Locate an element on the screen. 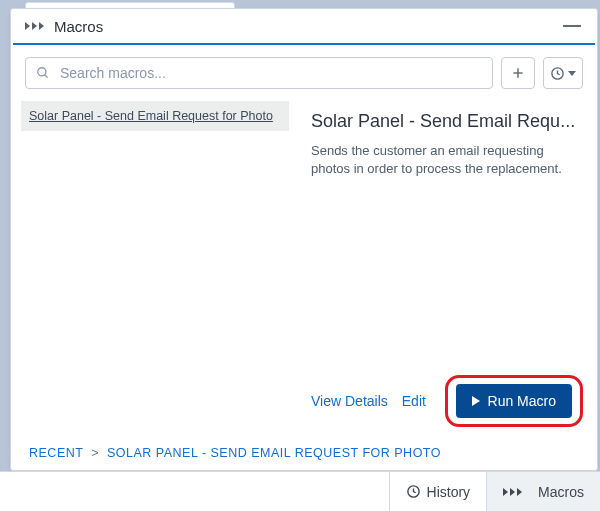 The width and height of the screenshot is (600, 511). recent-dropdown-button is located at coordinates (563, 73).